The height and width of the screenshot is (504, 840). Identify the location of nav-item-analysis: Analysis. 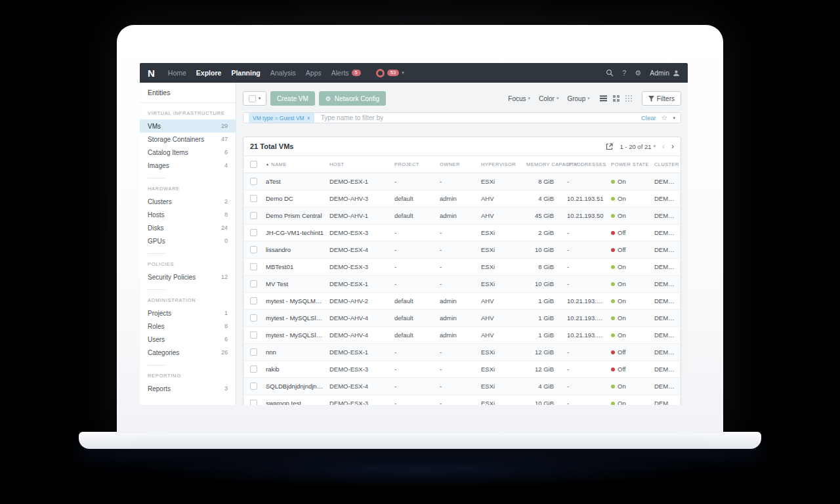
(284, 73).